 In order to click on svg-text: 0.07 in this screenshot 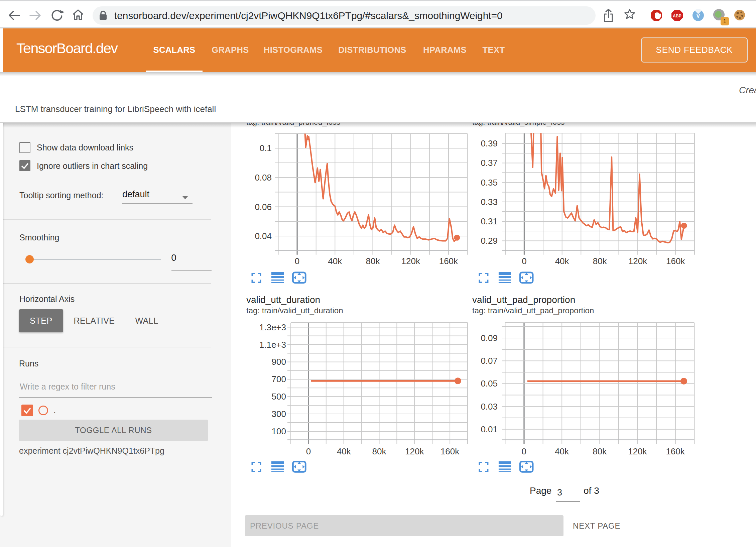, I will do `click(489, 361)`.